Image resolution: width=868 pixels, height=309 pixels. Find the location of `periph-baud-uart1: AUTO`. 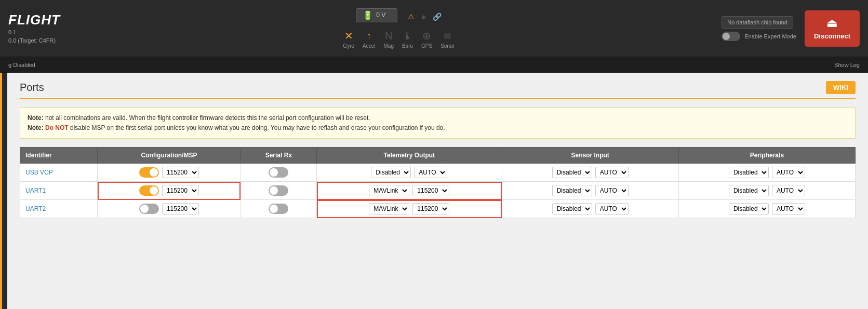

periph-baud-uart1: AUTO is located at coordinates (789, 191).